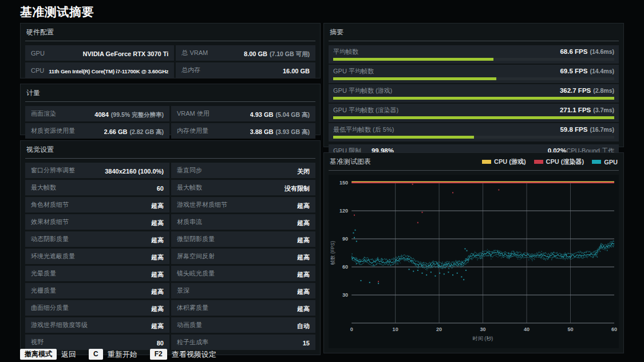 The width and height of the screenshot is (644, 362). What do you see at coordinates (574, 71) in the screenshot?
I see `summary-row-value: 69.5 FPS` at bounding box center [574, 71].